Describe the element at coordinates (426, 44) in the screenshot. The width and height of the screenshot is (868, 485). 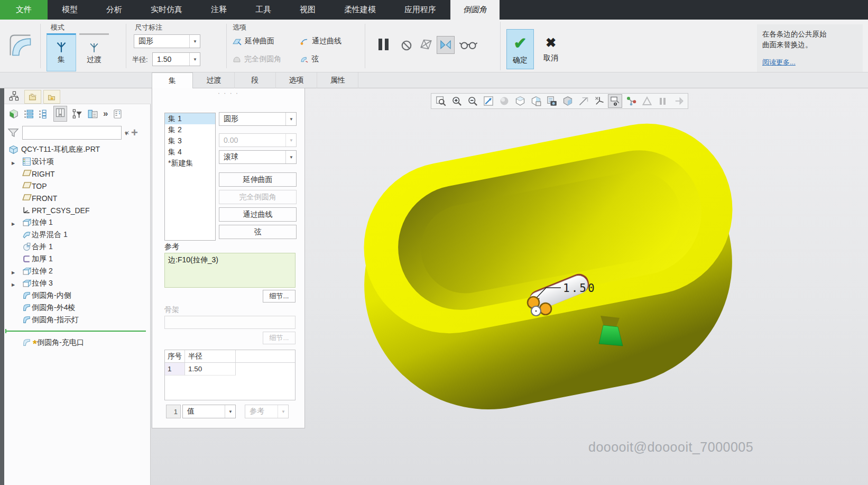
I see `wireframe-preview-icon` at that location.